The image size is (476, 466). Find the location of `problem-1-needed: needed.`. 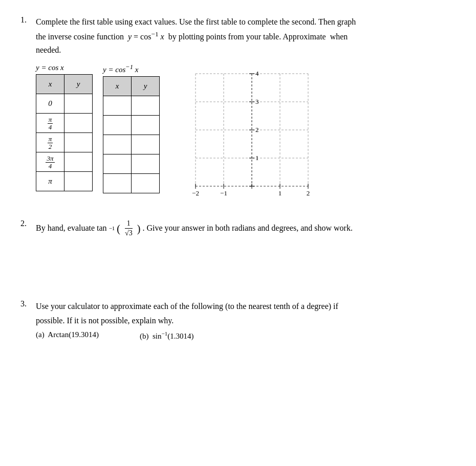

problem-1-needed: needed. is located at coordinates (48, 50).